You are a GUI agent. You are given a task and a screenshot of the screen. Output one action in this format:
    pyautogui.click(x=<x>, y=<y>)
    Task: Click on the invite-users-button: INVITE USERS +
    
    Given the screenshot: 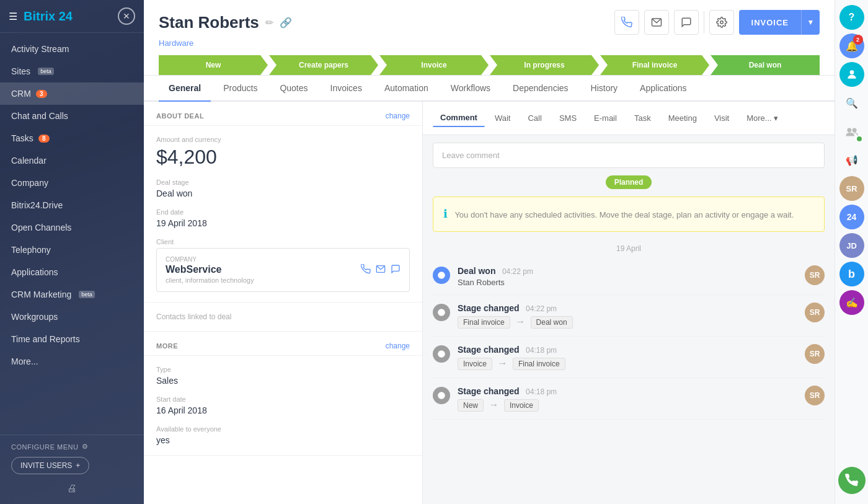 What is the action you would take?
    pyautogui.click(x=50, y=466)
    